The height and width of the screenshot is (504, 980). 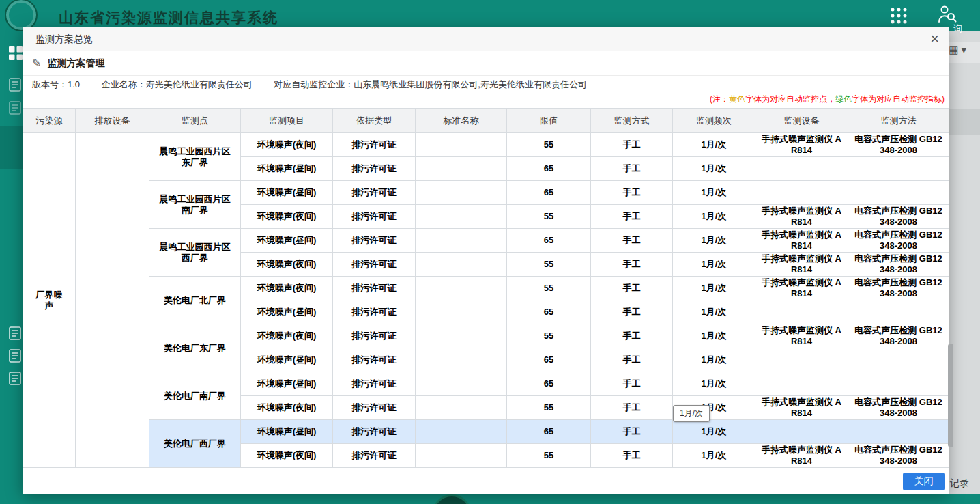 I want to click on column-header: 污染源, so click(x=49, y=121).